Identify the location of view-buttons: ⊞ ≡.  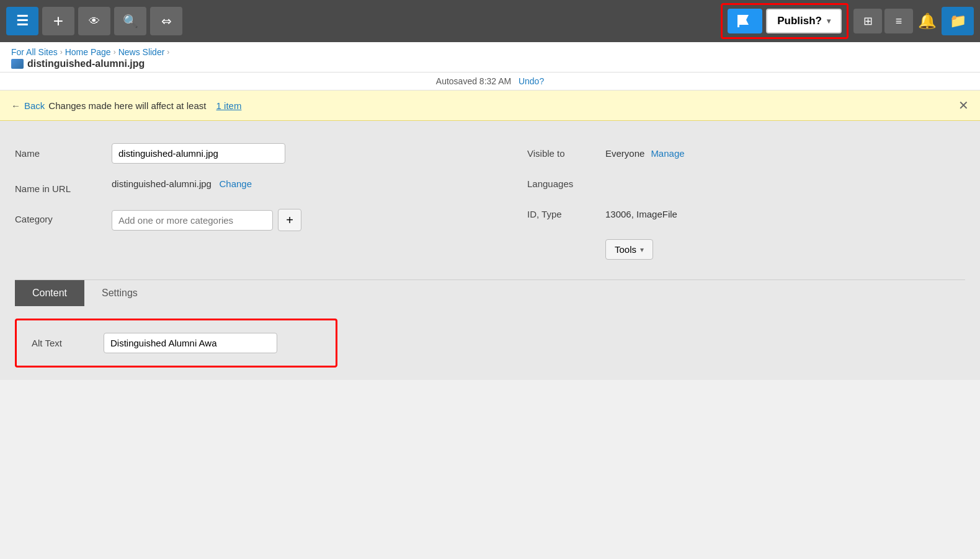
(883, 21).